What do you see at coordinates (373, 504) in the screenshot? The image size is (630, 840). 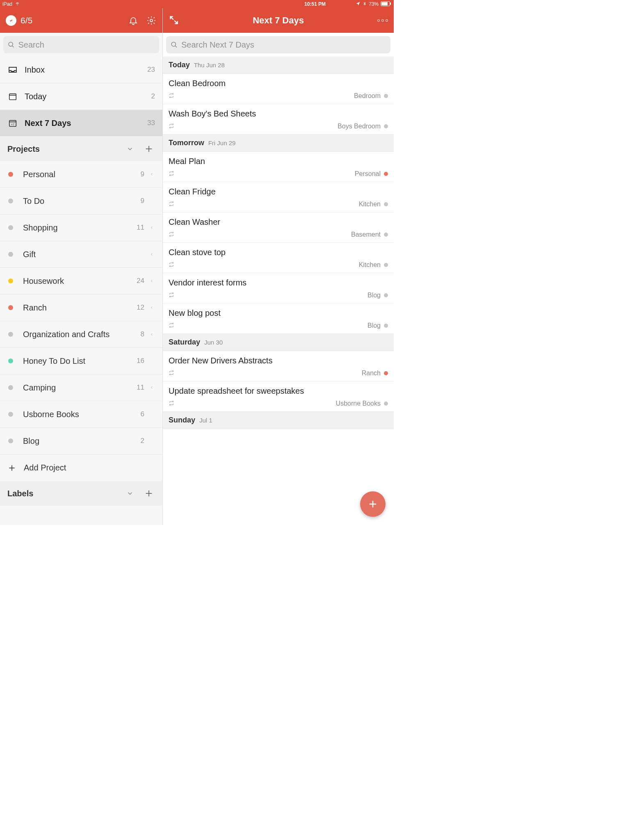 I see `add-task-fab` at bounding box center [373, 504].